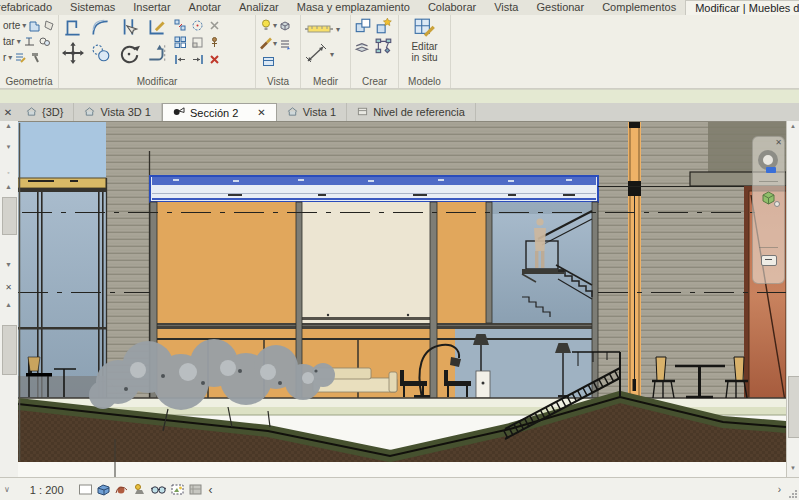 The image size is (799, 500). What do you see at coordinates (259, 8) in the screenshot?
I see `ribbon-tab-analizar: Analizar` at bounding box center [259, 8].